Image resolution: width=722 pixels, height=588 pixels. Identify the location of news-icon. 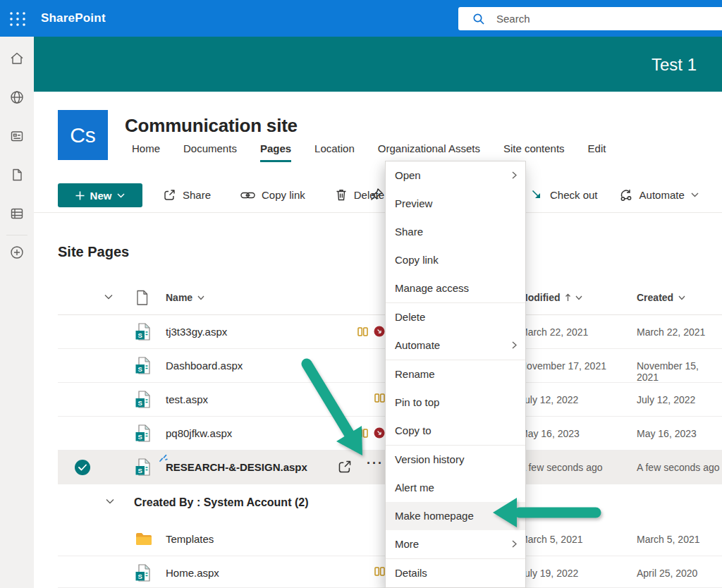
(17, 136).